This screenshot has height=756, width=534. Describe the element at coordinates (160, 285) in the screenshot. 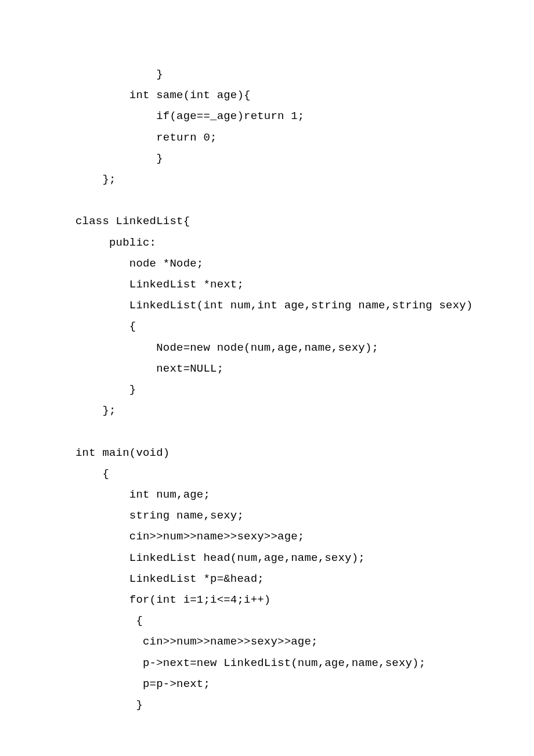

I see `code-line: LinkedList *next;` at that location.